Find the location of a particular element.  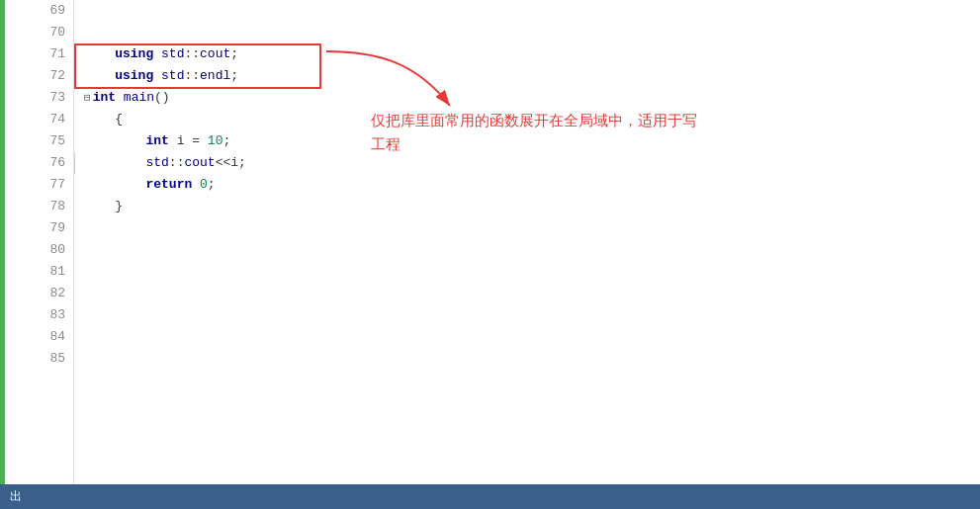

code-line: ⊟int main() is located at coordinates (532, 98).